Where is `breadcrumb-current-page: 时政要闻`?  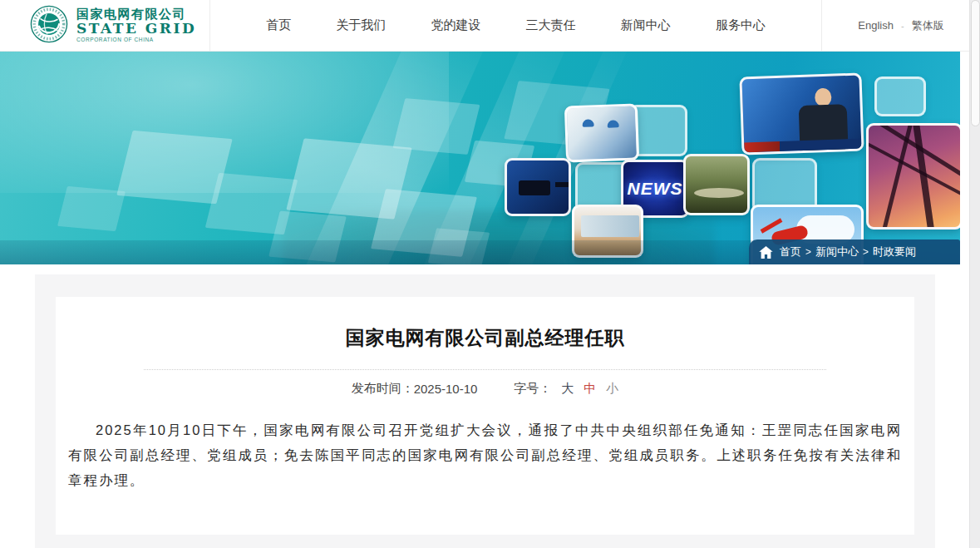 breadcrumb-current-page: 时政要闻 is located at coordinates (894, 252).